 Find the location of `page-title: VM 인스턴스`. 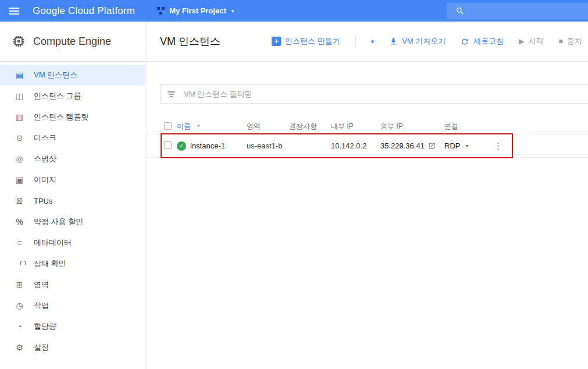

page-title: VM 인스턴스 is located at coordinates (190, 41).